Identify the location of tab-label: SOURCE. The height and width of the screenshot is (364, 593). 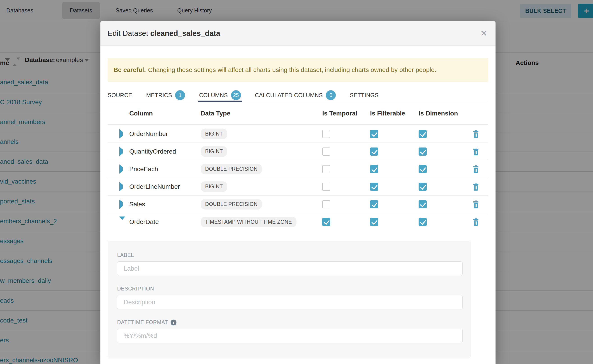
(120, 95).